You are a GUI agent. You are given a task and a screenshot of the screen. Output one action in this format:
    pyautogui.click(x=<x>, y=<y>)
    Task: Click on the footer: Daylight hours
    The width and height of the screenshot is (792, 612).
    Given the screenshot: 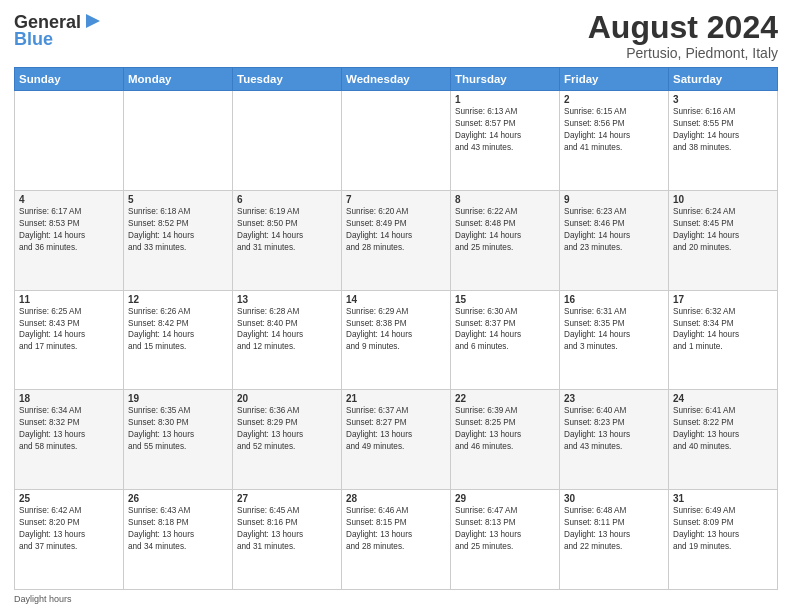 What is the action you would take?
    pyautogui.click(x=396, y=599)
    